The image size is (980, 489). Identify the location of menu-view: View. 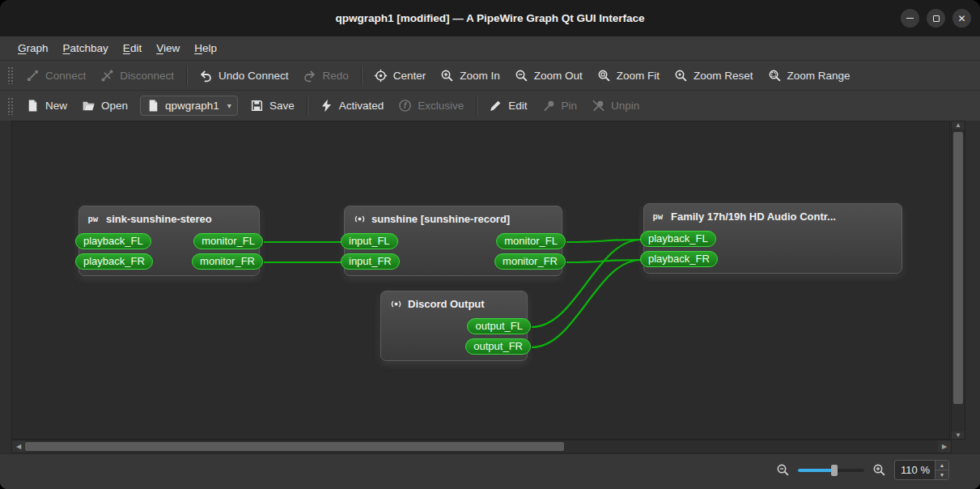
(168, 49).